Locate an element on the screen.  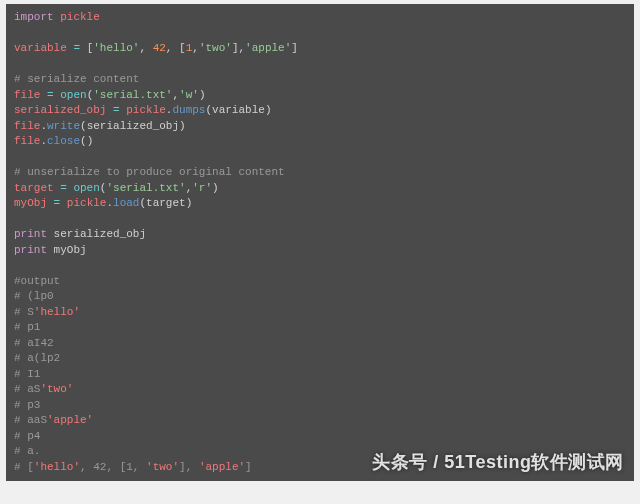
module: pickle is located at coordinates (80, 17).